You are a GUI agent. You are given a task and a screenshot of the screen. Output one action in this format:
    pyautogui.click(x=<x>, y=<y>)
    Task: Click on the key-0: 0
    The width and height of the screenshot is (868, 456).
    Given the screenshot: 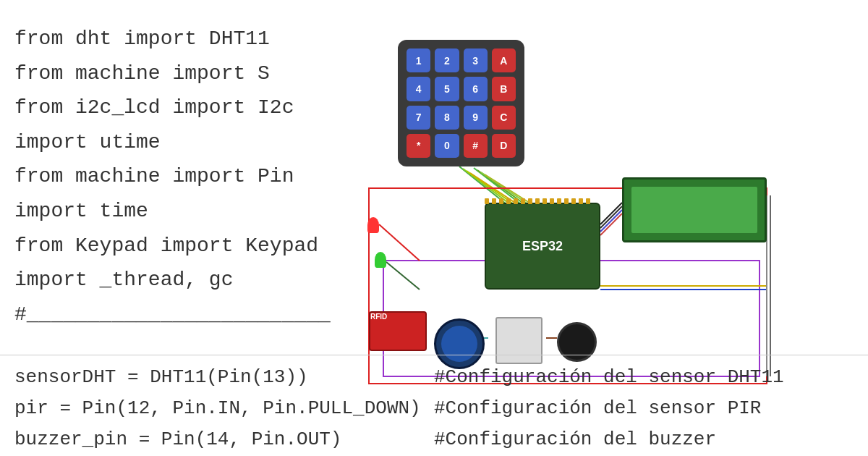 What is the action you would take?
    pyautogui.click(x=447, y=146)
    